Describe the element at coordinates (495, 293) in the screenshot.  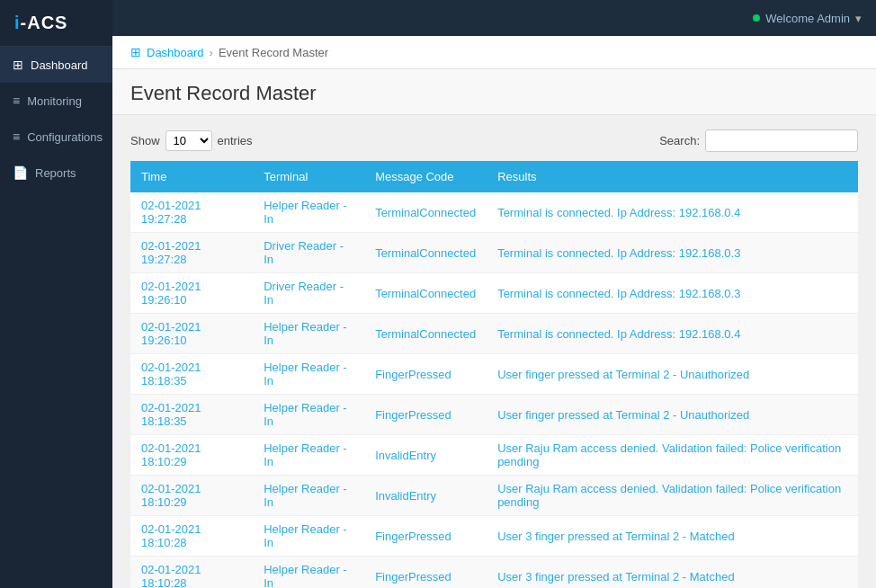
I see `table-row: 02-01-2021 19:26:10Driver Reader - InTer…` at that location.